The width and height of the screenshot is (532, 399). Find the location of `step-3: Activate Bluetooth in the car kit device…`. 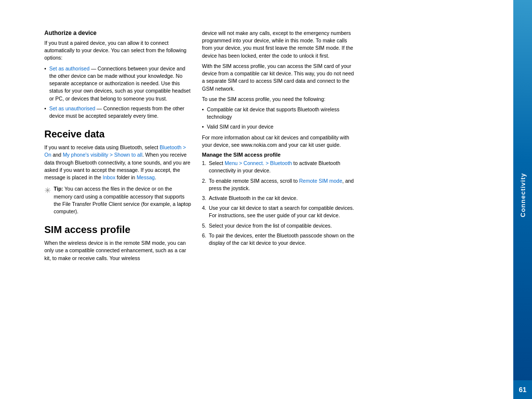

step-3: Activate Bluetooth in the car kit device… is located at coordinates (278, 198).